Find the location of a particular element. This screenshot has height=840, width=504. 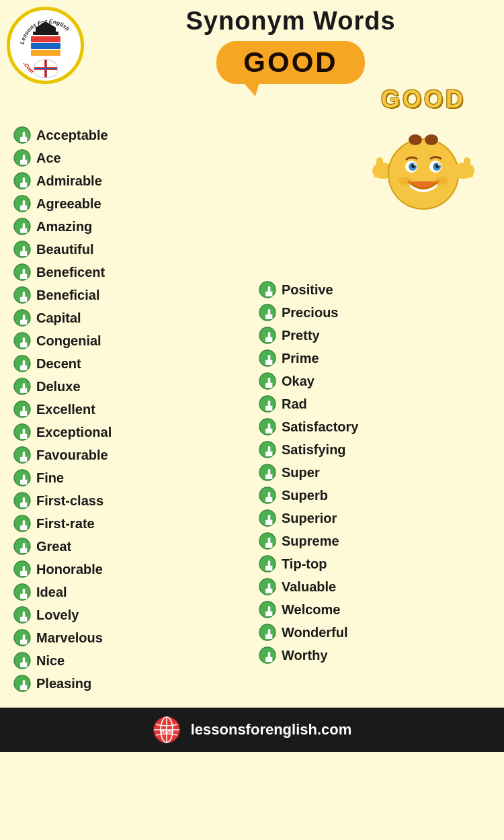

word-item: Ideal is located at coordinates (129, 592).